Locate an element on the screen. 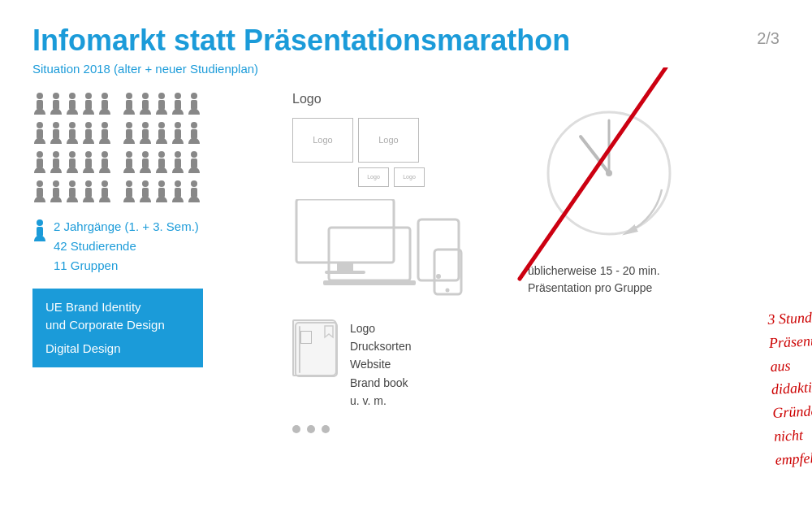  logo-box-2: Logo is located at coordinates (388, 140).